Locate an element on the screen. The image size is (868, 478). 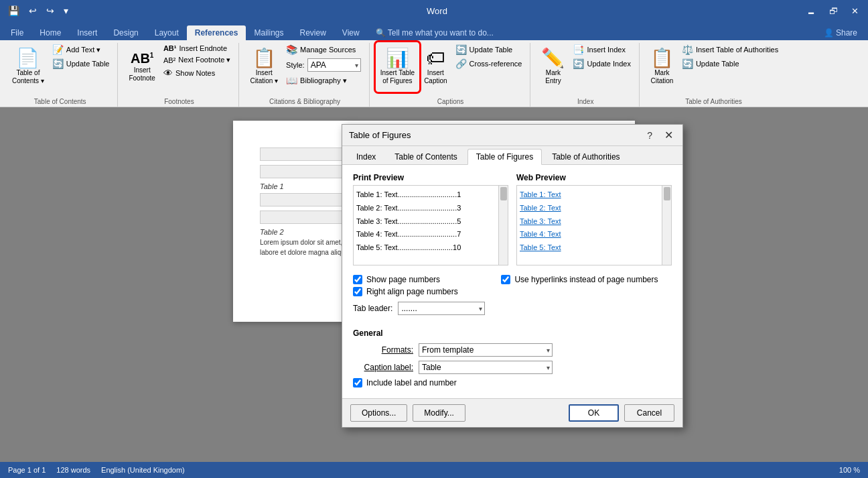
dialog-title-buttons: ? ✕ is located at coordinates (659, 135).